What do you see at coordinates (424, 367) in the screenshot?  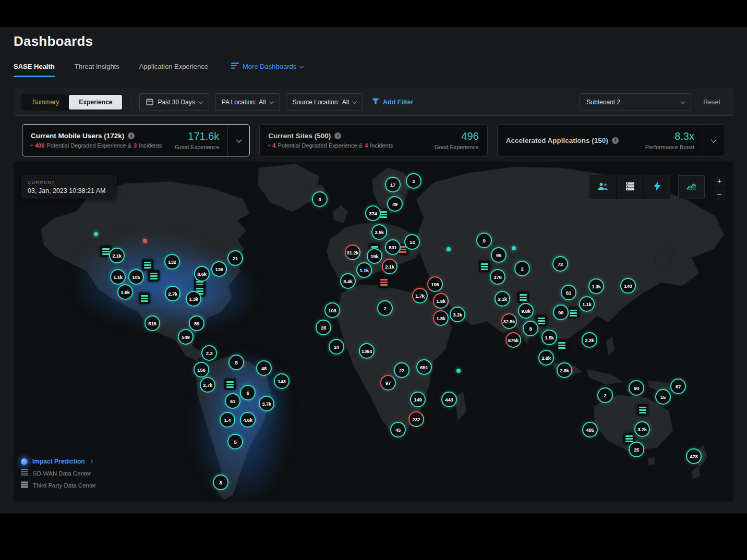 I see `map-marker: 651` at bounding box center [424, 367].